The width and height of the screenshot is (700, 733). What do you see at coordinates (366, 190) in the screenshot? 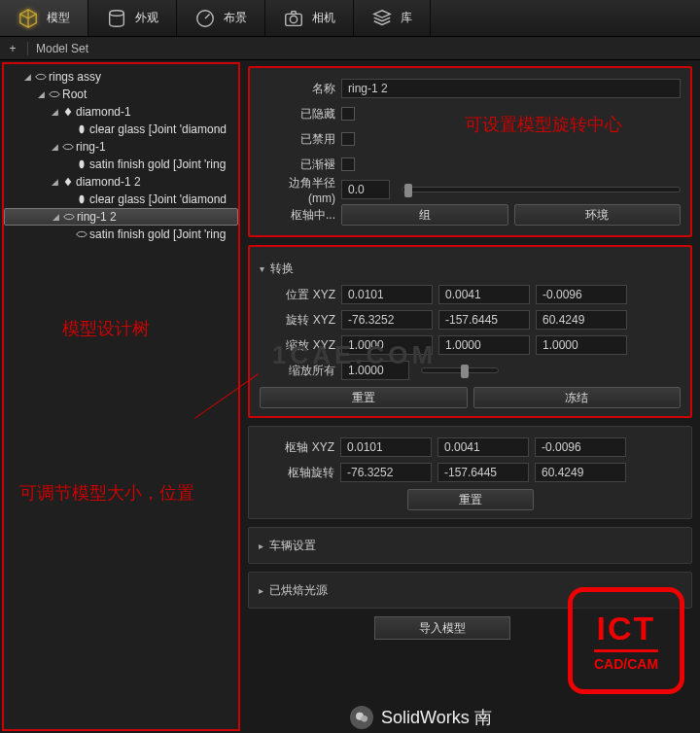
I see `radius-input` at bounding box center [366, 190].